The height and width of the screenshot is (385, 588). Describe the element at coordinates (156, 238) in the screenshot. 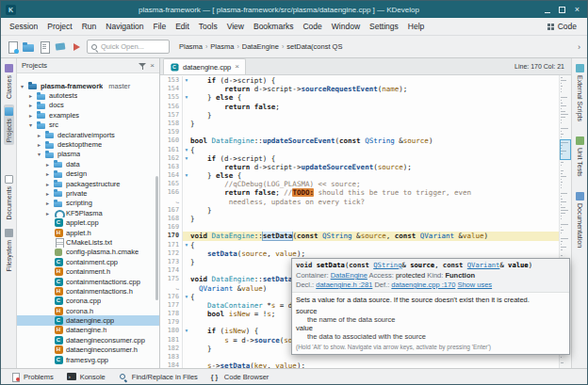

I see `tree-scrollbar` at that location.